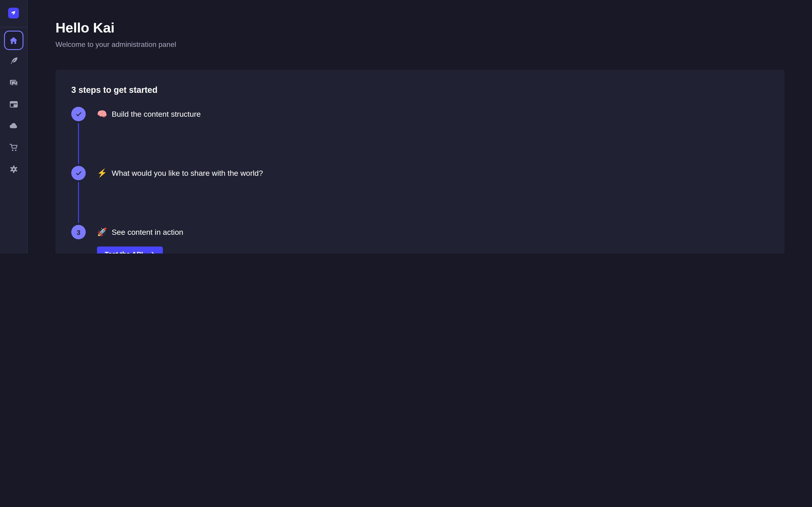 This screenshot has width=812, height=507. What do you see at coordinates (13, 40) in the screenshot?
I see `sidebar-item-home` at bounding box center [13, 40].